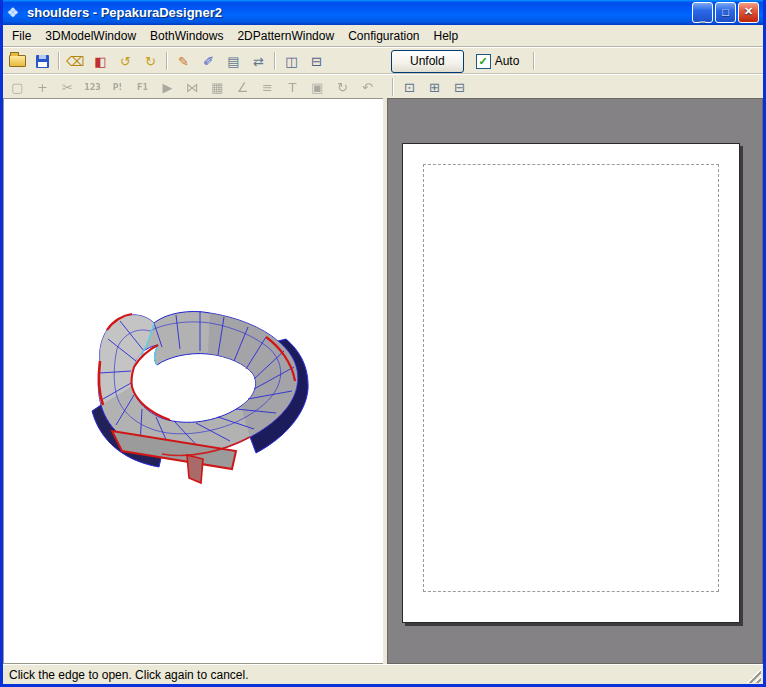 This screenshot has height=687, width=766. What do you see at coordinates (22, 36) in the screenshot?
I see `menu-file: File` at bounding box center [22, 36].